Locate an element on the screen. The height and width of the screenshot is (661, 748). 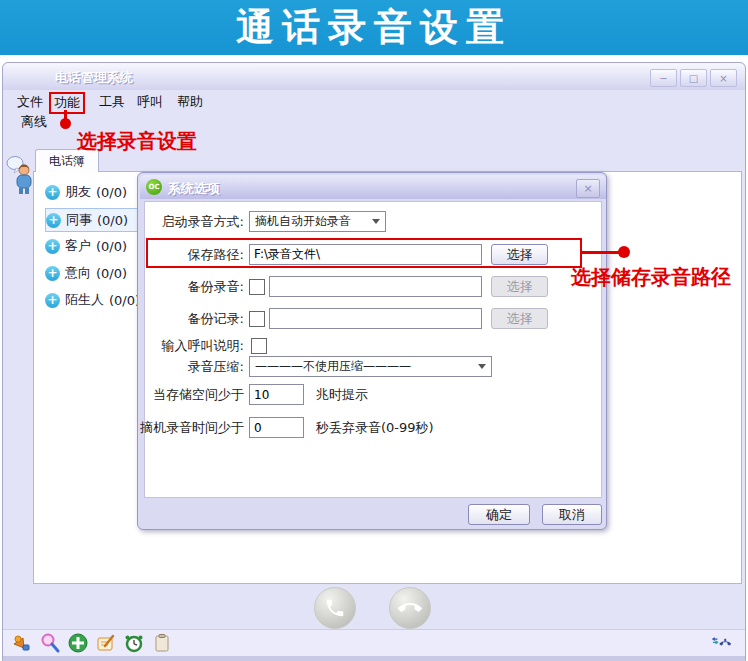
cancel-button: 取消 is located at coordinates (572, 514).